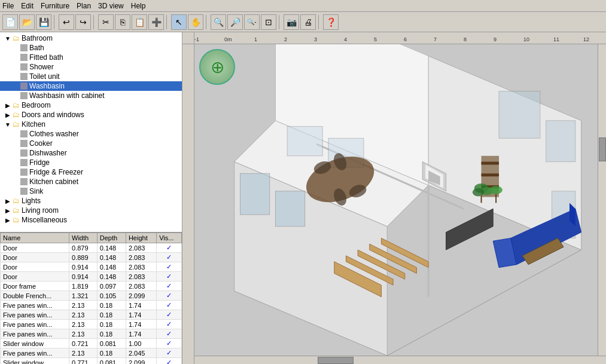 Image resolution: width=606 pixels, height=364 pixels. Describe the element at coordinates (207, 22) in the screenshot. I see `sep4` at that location.